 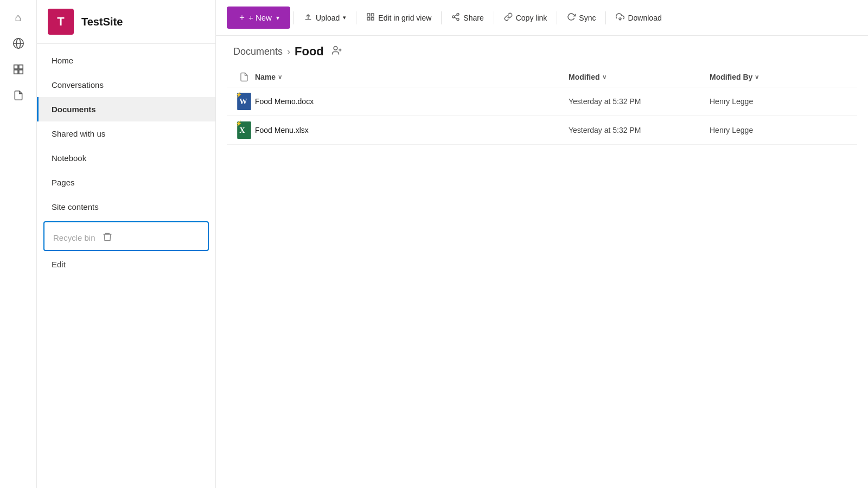 What do you see at coordinates (126, 61) in the screenshot?
I see `sidebar-item-home: Home` at bounding box center [126, 61].